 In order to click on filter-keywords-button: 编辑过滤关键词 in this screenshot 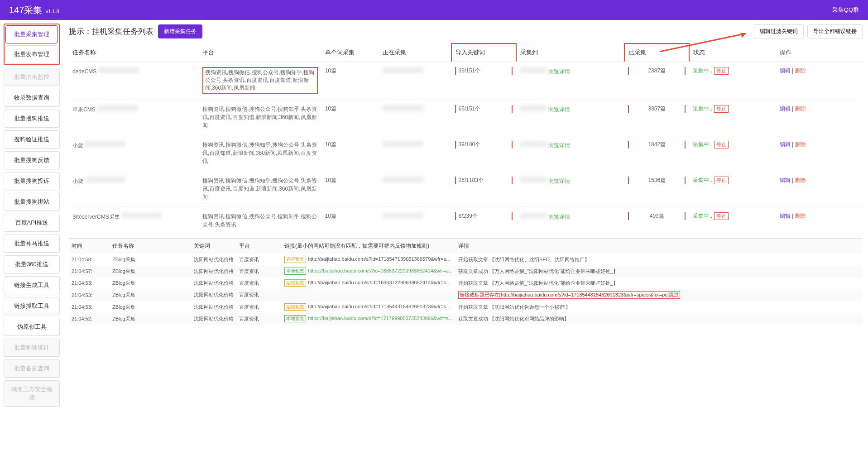, I will do `click(779, 32)`.